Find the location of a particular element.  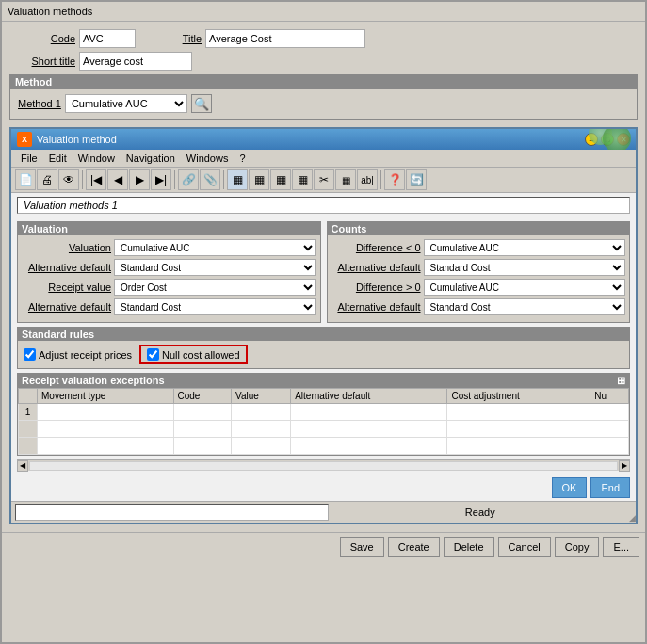

toolbar-play: ▶ is located at coordinates (139, 180).